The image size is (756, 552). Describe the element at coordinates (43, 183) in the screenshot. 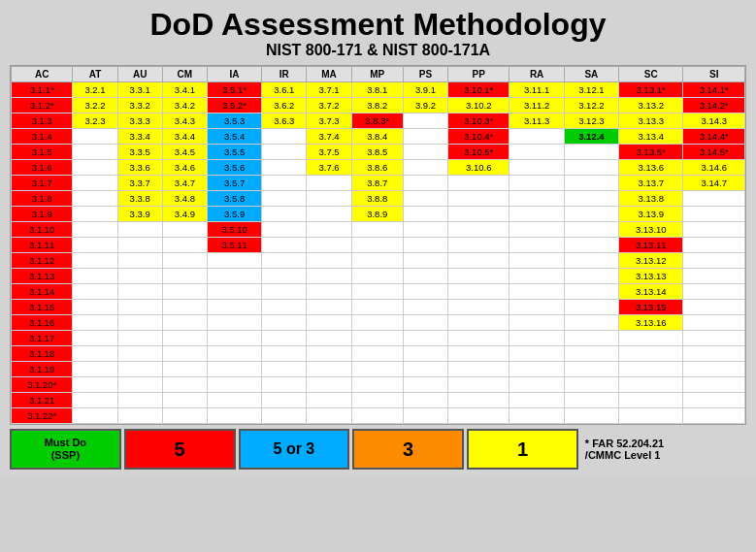

I see `table-cell: 3.1.7` at that location.